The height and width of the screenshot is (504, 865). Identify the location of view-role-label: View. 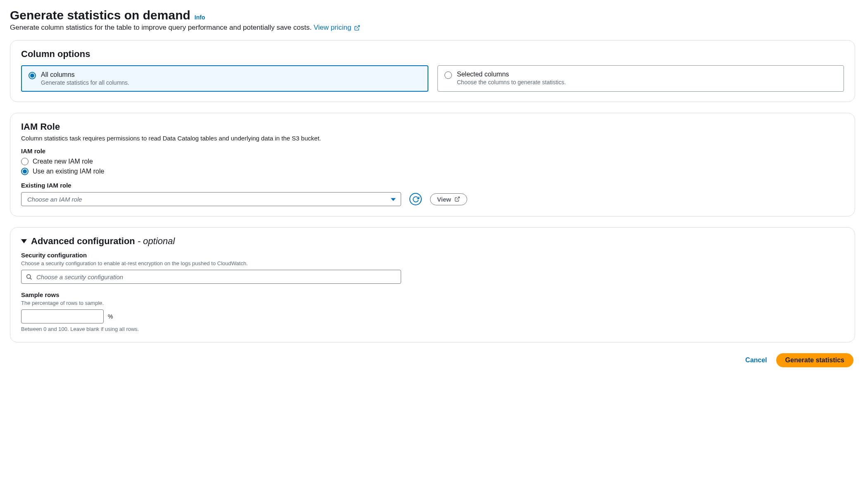
(444, 199).